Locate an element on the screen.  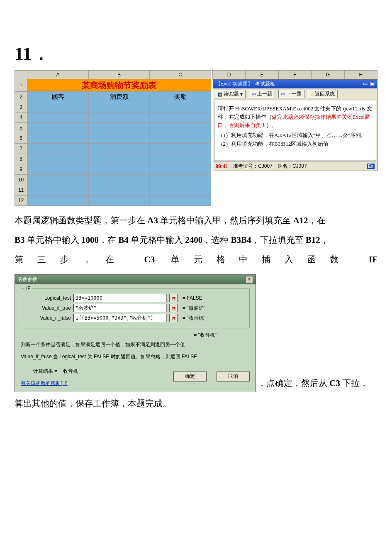
cell-A3 is located at coordinates (58, 107).